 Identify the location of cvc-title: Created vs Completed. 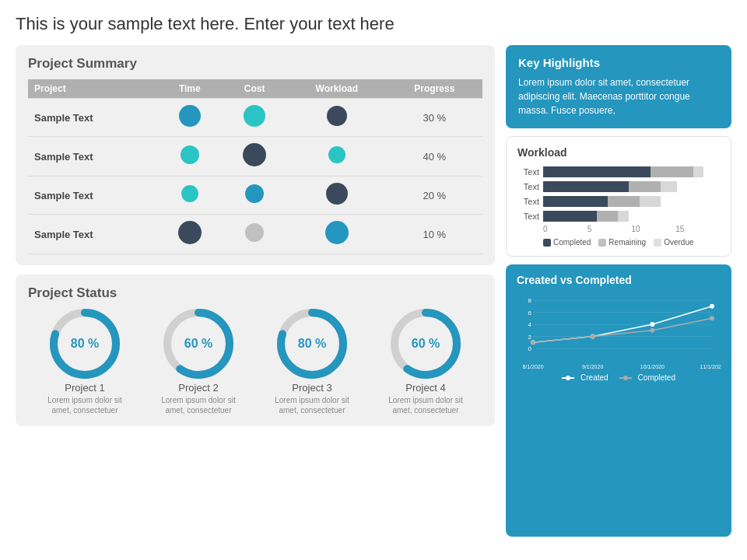
(619, 280).